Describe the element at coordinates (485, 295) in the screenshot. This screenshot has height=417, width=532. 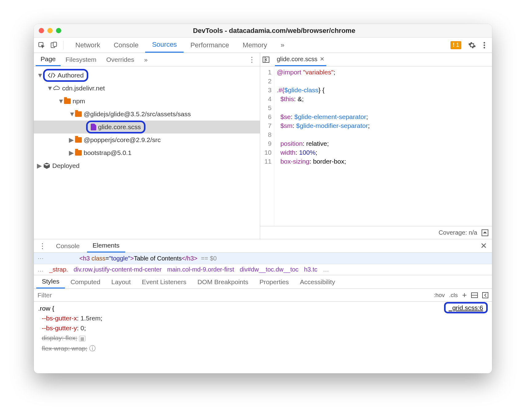
I see `sidebar-toggle-icon` at that location.